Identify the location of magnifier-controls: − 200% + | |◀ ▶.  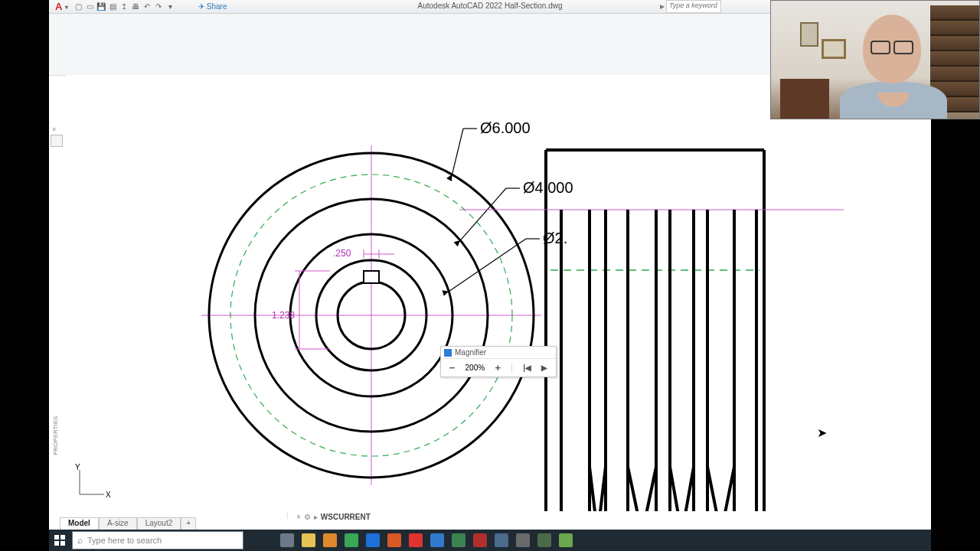
(498, 367).